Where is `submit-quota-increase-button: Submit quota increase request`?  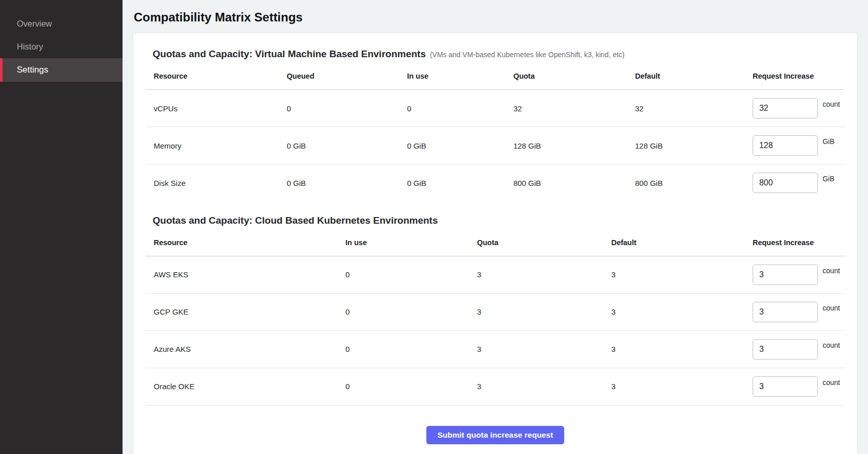
submit-quota-increase-button: Submit quota increase request is located at coordinates (495, 435).